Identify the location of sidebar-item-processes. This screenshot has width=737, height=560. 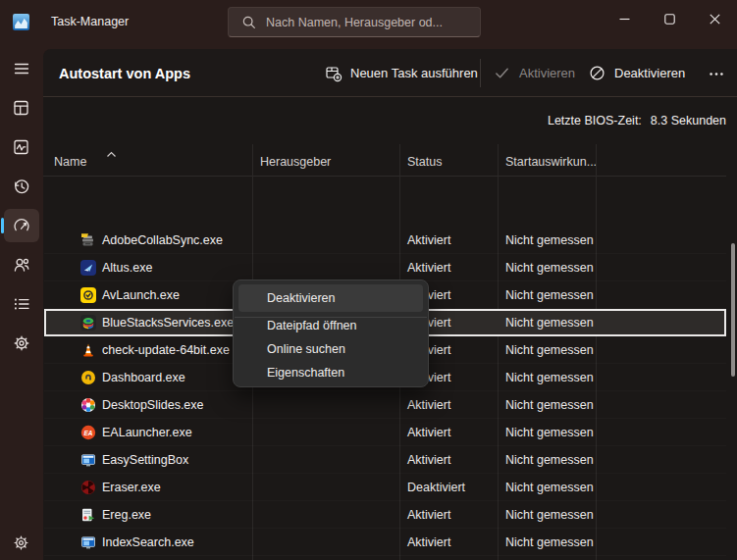
(22, 108).